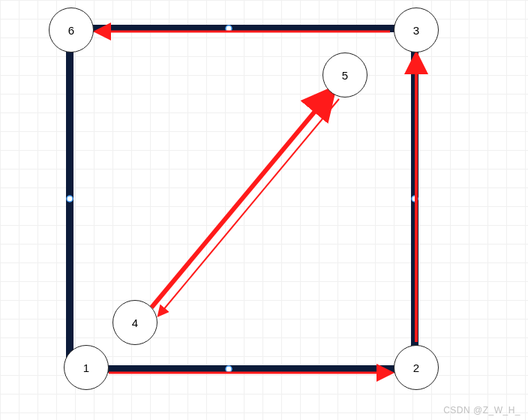  Describe the element at coordinates (345, 75) in the screenshot. I see `node-5: 5` at that location.